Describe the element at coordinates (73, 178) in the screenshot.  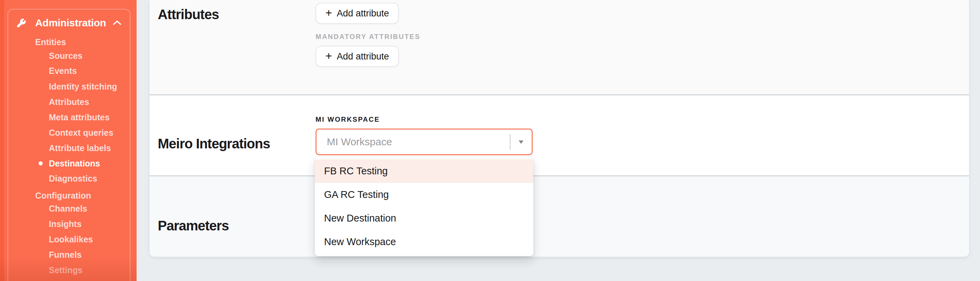
I see `sidebar-item-diagnostics: Diagnostics` at that location.